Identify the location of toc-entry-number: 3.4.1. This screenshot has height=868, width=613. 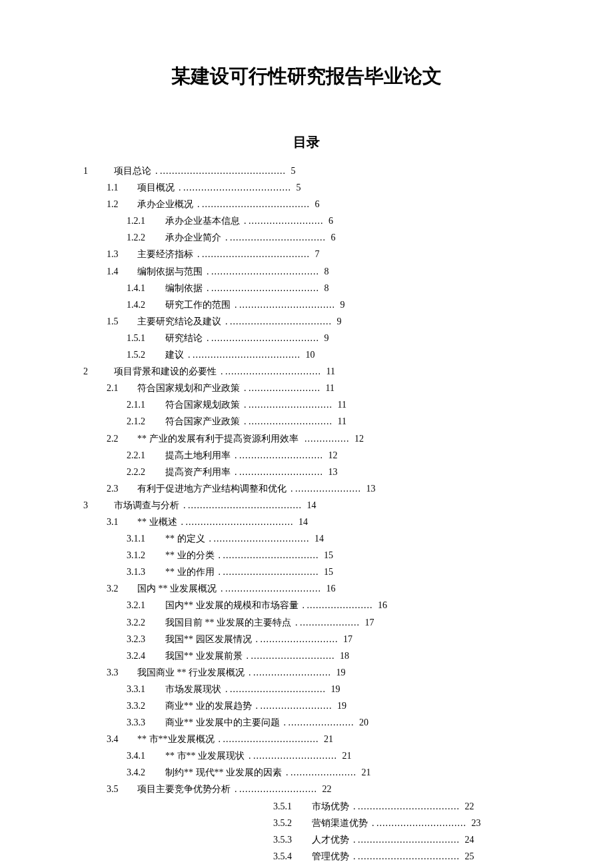
(143, 755).